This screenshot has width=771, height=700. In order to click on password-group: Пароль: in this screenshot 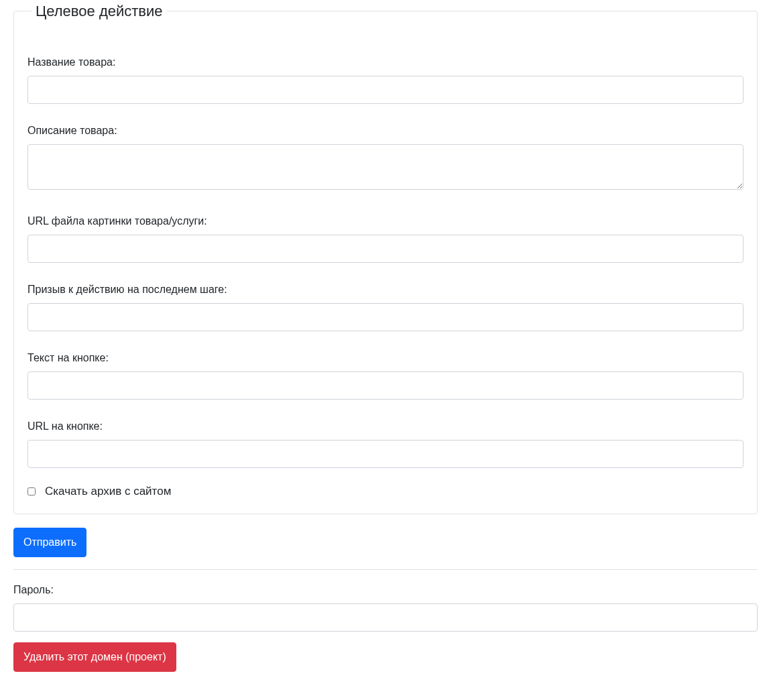, I will do `click(385, 607)`.